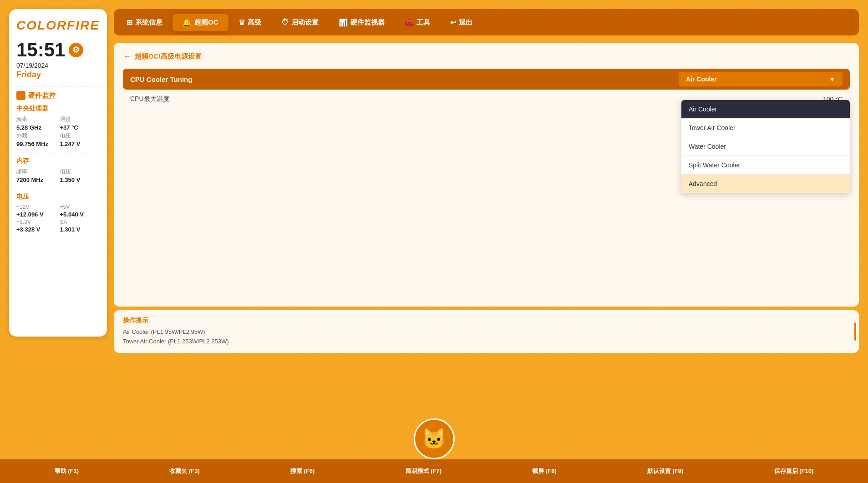 This screenshot has height=483, width=868. Describe the element at coordinates (486, 342) in the screenshot. I see `tips-line2: Tower Air Cooler (PL1 253W/PL2 253W)` at that location.